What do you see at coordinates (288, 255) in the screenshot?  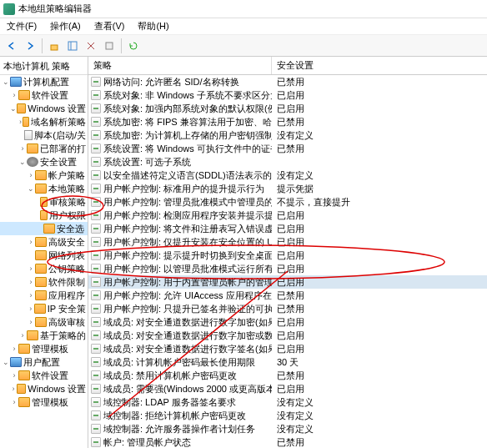 I see `policy-row: 用户帐户控制: 提示提升时切换到安全桌面已启用` at bounding box center [288, 255].